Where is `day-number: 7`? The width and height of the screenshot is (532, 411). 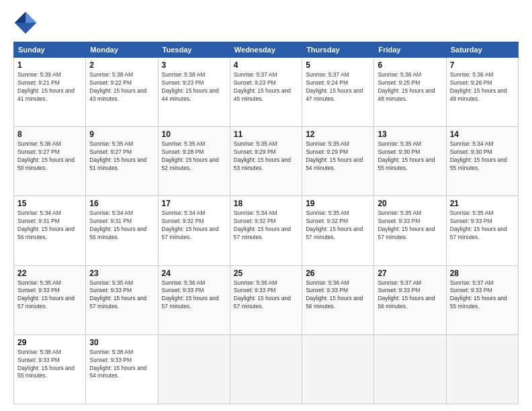
day-number: 7 is located at coordinates (482, 65).